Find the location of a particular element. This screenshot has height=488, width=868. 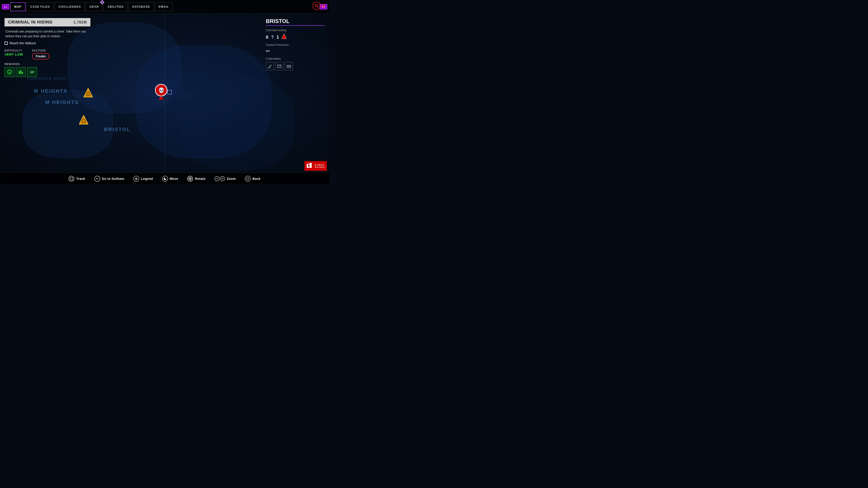

top-navigation: L1 MAP CASE FILES CHALLENGES GEAR ABILIT… is located at coordinates (164, 7).